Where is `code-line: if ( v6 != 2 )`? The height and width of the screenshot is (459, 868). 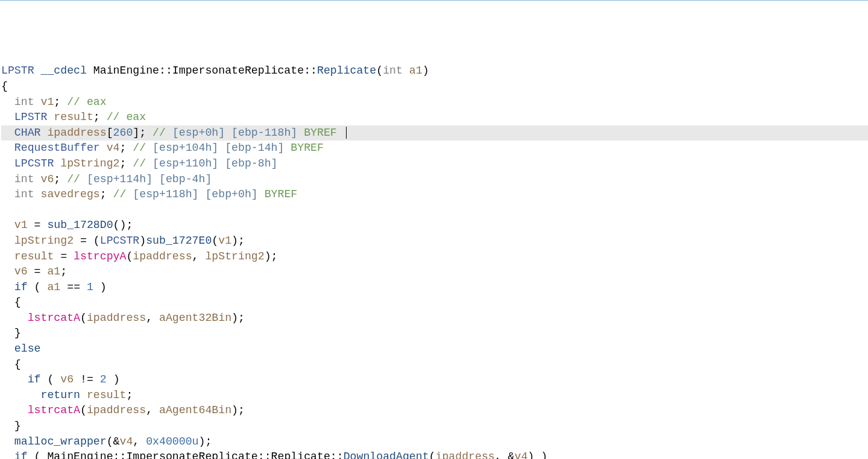
code-line: if ( v6 != 2 ) is located at coordinates (435, 380).